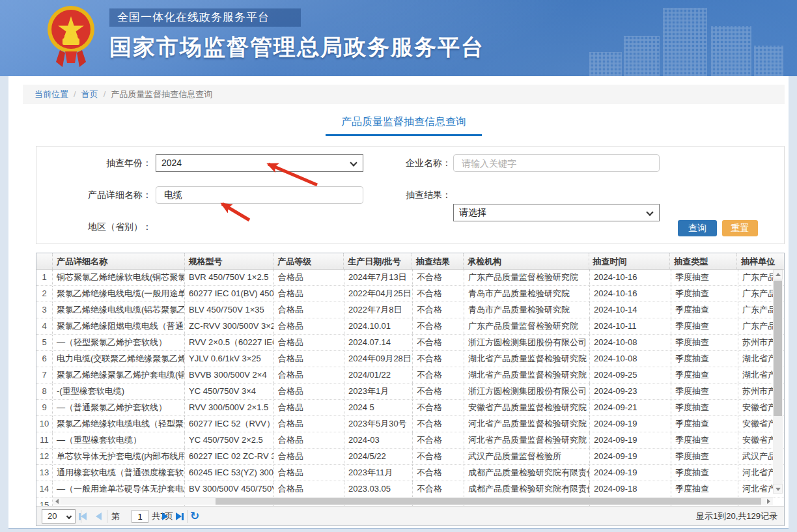 This screenshot has height=532, width=797. Describe the element at coordinates (172, 163) in the screenshot. I see `year-select-value: 2024` at that location.